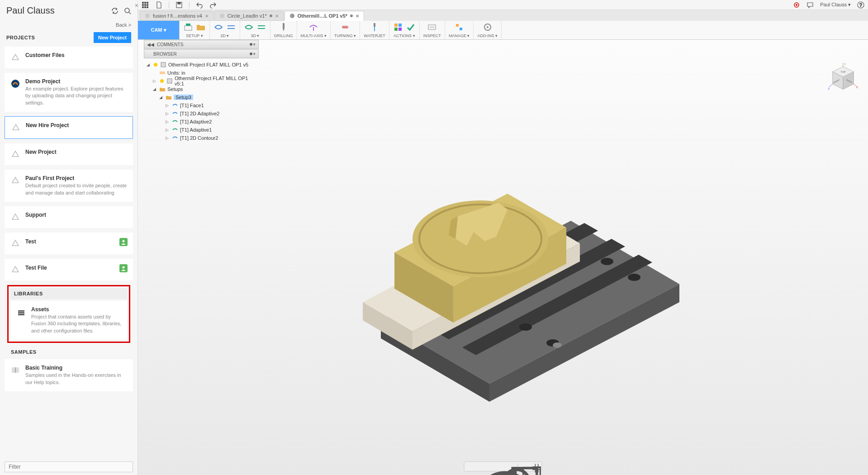  What do you see at coordinates (201, 81) in the screenshot?
I see `tree-component: ▷ Othermill Project FLAT MILL OP1 v5:1` at bounding box center [201, 81].